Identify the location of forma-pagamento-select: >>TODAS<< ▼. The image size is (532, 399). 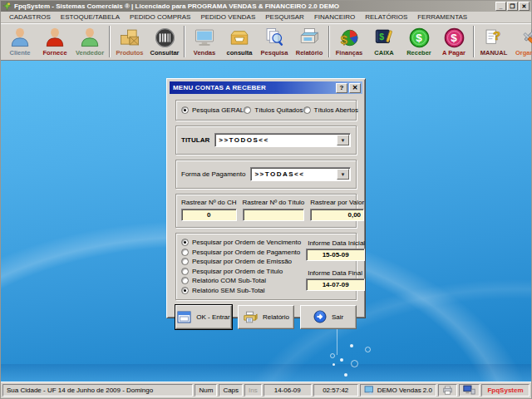
(301, 175).